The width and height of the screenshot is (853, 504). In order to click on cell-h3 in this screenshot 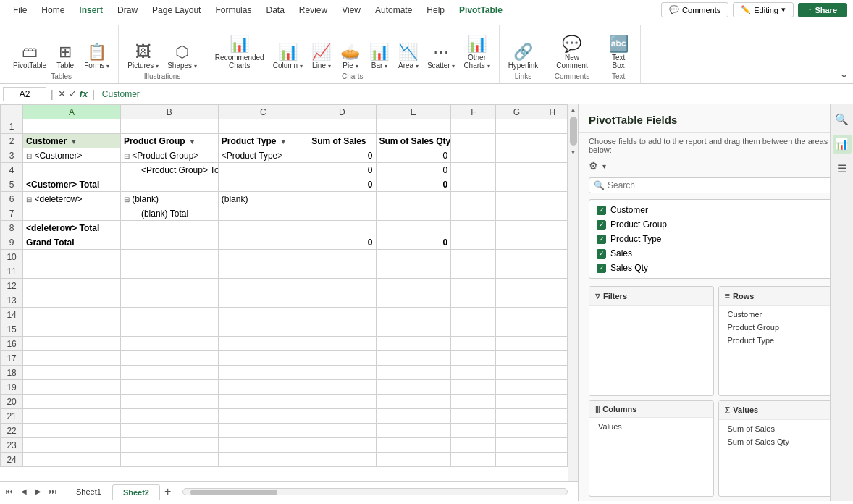, I will do `click(552, 156)`.